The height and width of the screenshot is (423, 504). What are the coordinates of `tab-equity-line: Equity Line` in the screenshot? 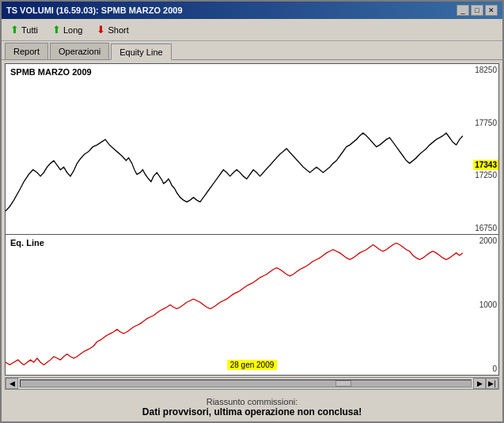 It's located at (141, 52).